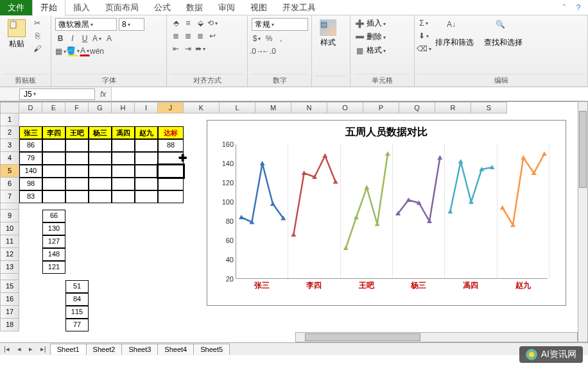  What do you see at coordinates (77, 312) in the screenshot?
I see `cell: 115` at bounding box center [77, 312].